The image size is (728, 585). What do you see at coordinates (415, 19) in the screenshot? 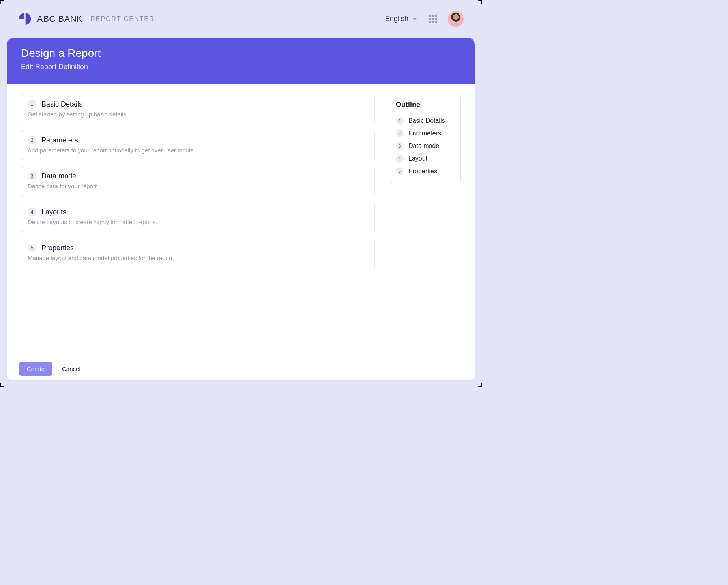
I see `chevron-down-icon` at bounding box center [415, 19].